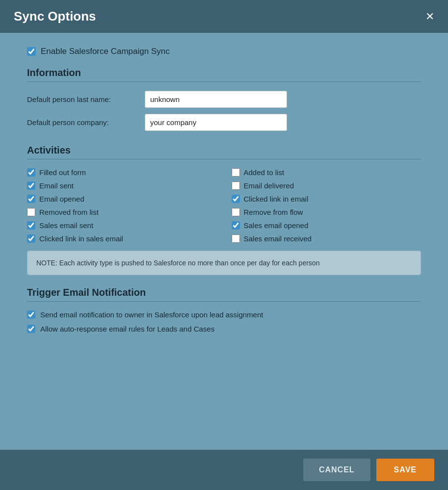 The height and width of the screenshot is (490, 448). Describe the element at coordinates (105, 52) in the screenshot. I see `enable-sync-label: Enable Salesforce Campaign Sync` at that location.